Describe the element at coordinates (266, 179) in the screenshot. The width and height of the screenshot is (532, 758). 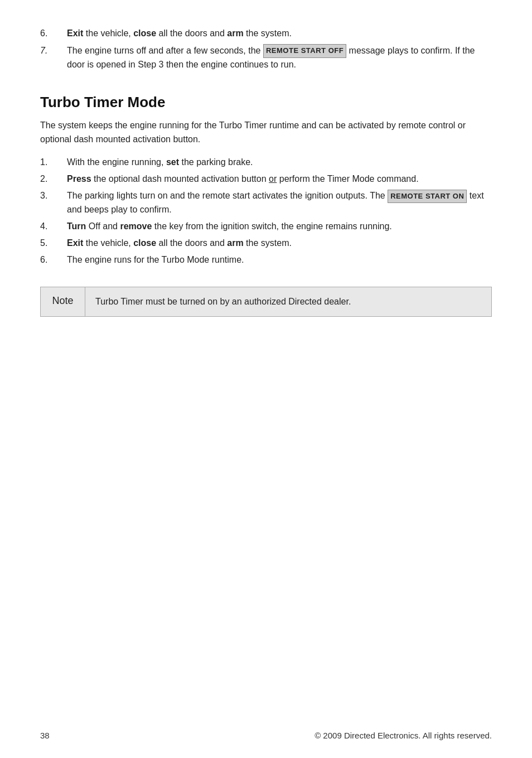
I see `list-item: 2. Press the optional dash mounted activ…` at that location.